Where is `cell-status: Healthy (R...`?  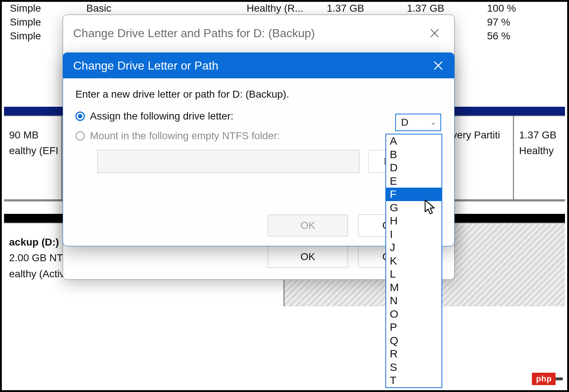 cell-status: Healthy (R... is located at coordinates (287, 8).